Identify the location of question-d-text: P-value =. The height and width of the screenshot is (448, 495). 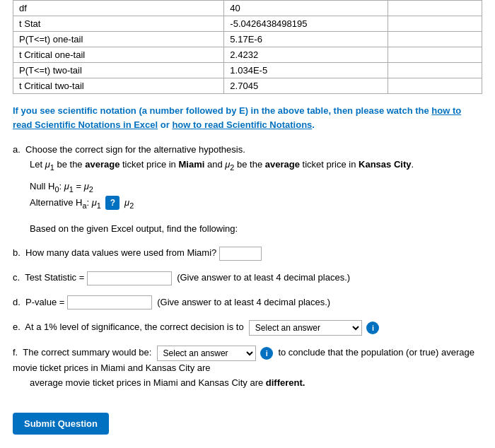
(45, 302).